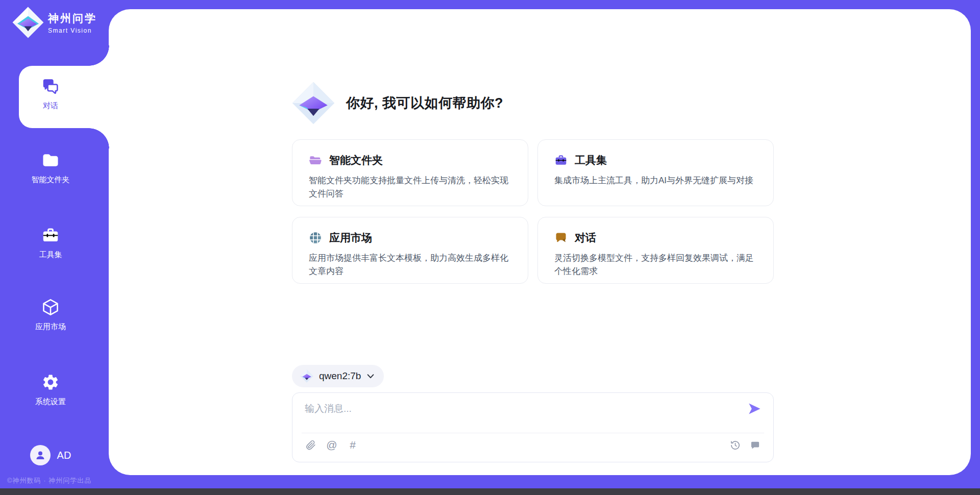 This screenshot has width=980, height=495. I want to click on sidebar-item-settings: 系统设置, so click(51, 390).